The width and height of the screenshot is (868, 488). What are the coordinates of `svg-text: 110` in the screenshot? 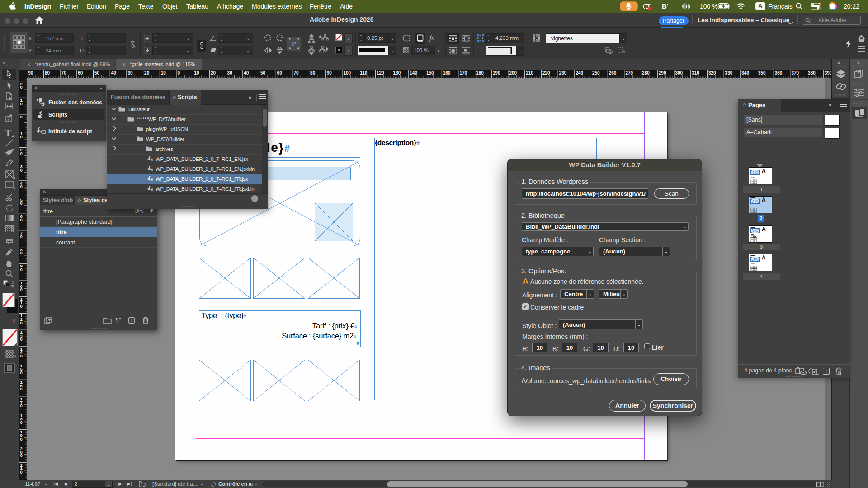 It's located at (363, 73).